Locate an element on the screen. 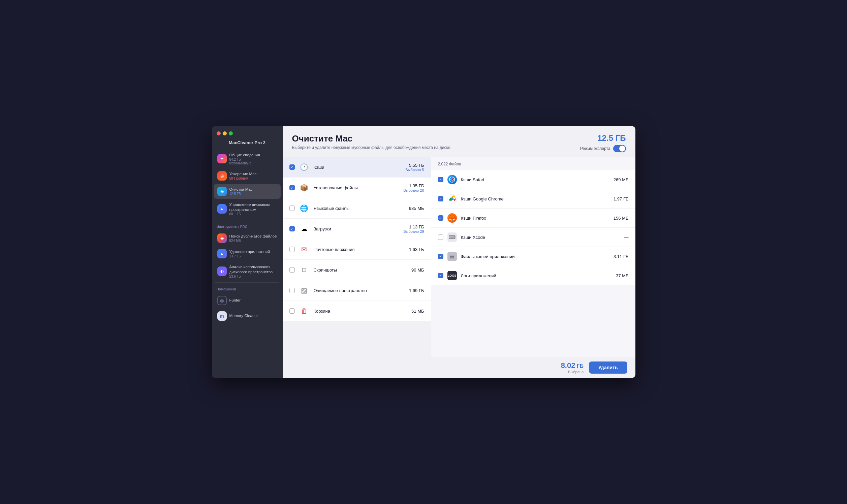 The height and width of the screenshot is (504, 847). category-lang: 🌐 Языковые файлы 985 МБ is located at coordinates (357, 208).